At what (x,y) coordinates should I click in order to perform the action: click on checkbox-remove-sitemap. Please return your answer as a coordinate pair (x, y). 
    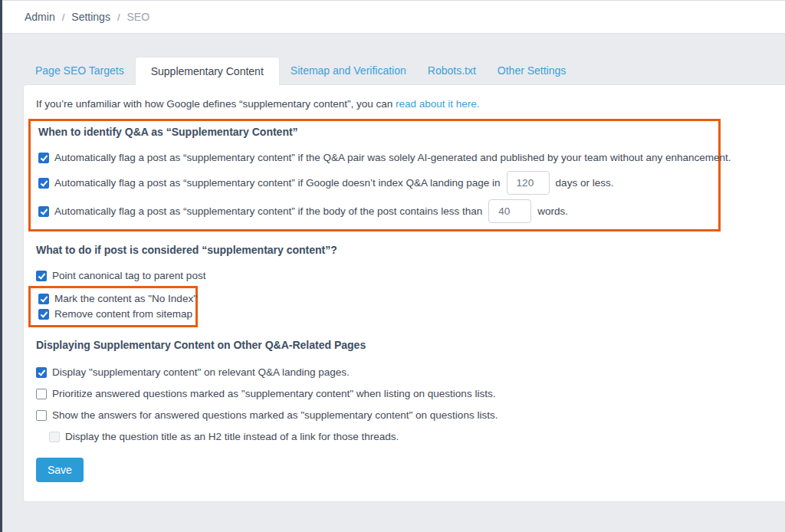
    Looking at the image, I should click on (44, 314).